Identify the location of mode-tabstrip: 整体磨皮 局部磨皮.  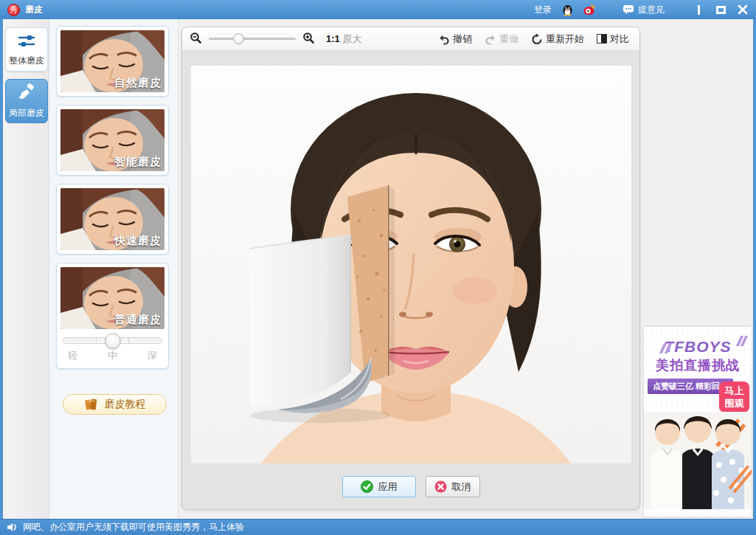
(27, 269).